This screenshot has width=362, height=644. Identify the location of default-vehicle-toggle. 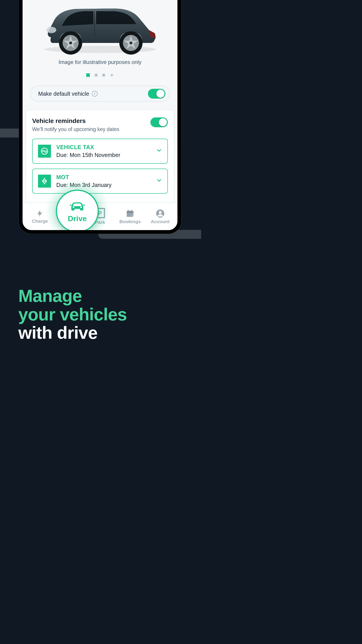
(157, 94).